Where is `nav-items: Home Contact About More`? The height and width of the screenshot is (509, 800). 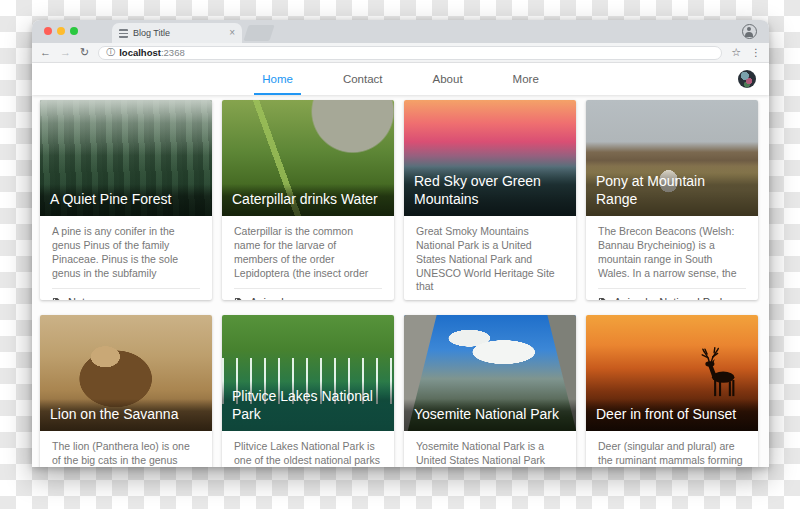 nav-items: Home Contact About More is located at coordinates (400, 79).